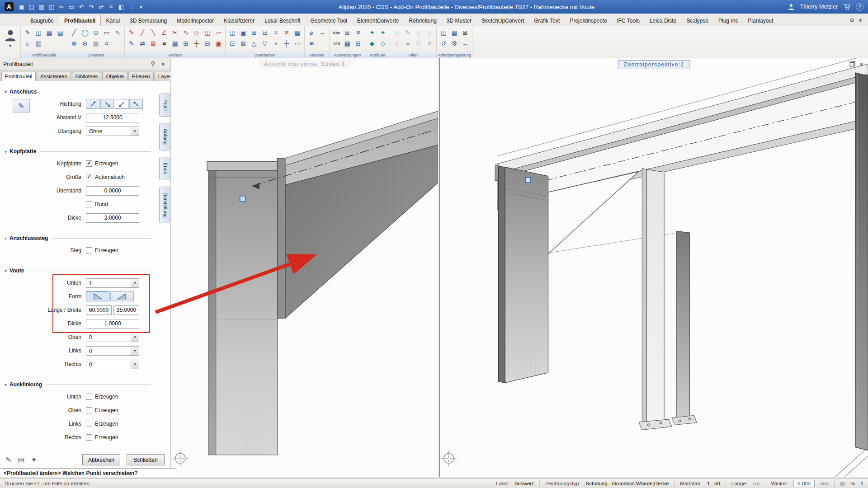 The width and height of the screenshot is (868, 488). I want to click on restore-window-icon, so click(853, 64).